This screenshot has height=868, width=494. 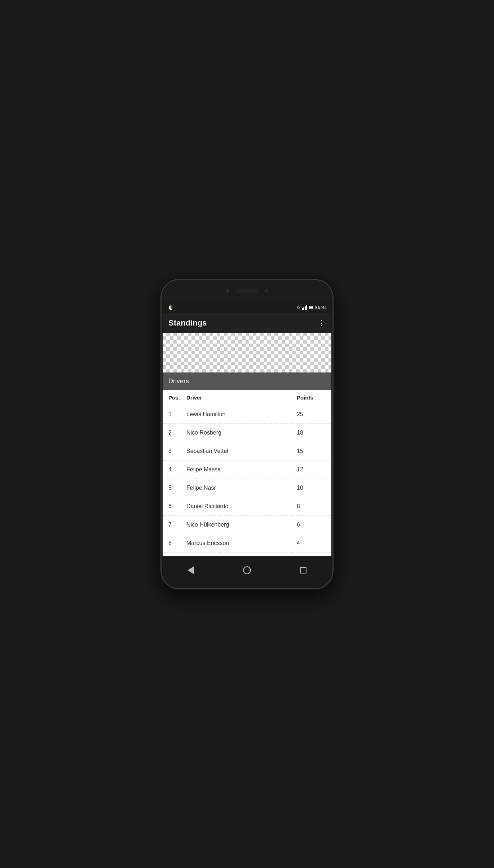 What do you see at coordinates (242, 470) in the screenshot?
I see `row-driver-name: Felipe Massa` at bounding box center [242, 470].